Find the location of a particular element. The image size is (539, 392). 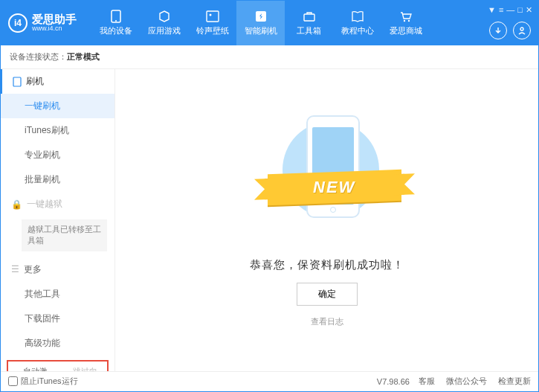

close-icon: ✕ is located at coordinates (529, 10).